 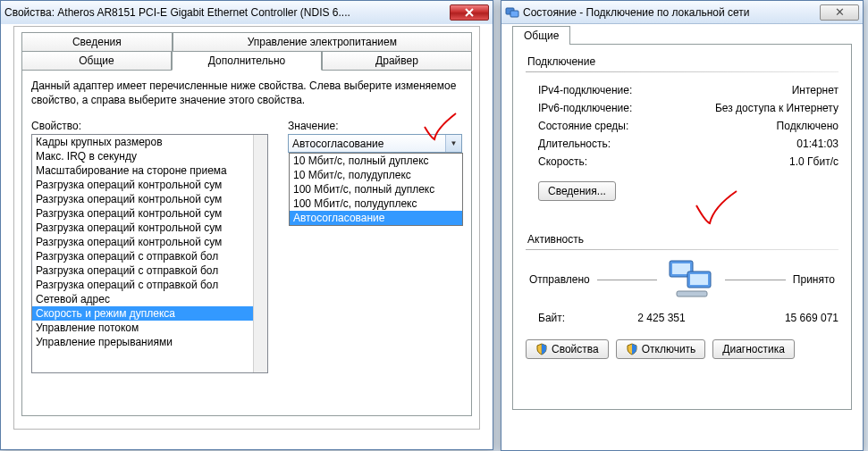 What do you see at coordinates (375, 189) in the screenshot?
I see `value-option: 100 Мбит/c, полный дуплекс` at bounding box center [375, 189].